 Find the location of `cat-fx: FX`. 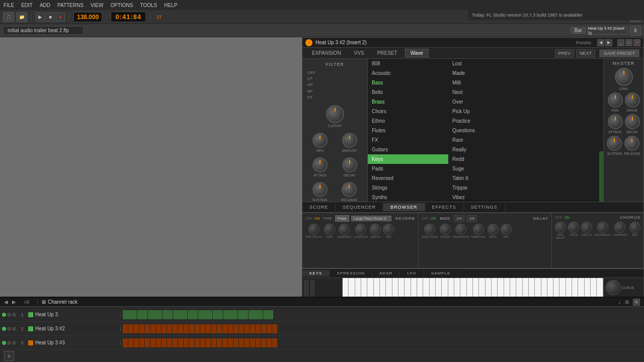

cat-fx: FX is located at coordinates (408, 140).